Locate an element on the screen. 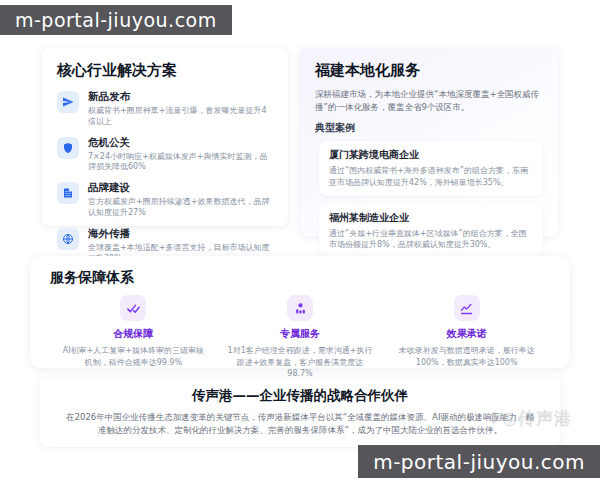 This screenshot has height=480, width=600. watermark-text: 传声港 is located at coordinates (545, 418).